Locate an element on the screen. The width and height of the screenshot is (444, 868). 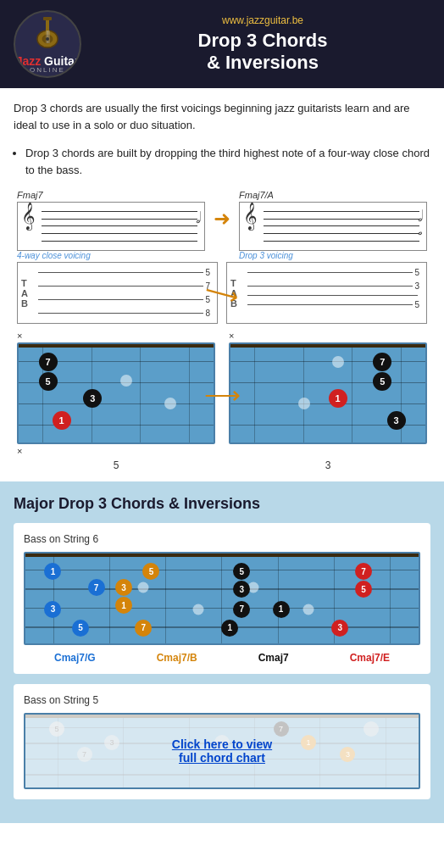
header-title-area: www.jazzguitar.be Drop 3 Chords & Invers… is located at coordinates (263, 44).